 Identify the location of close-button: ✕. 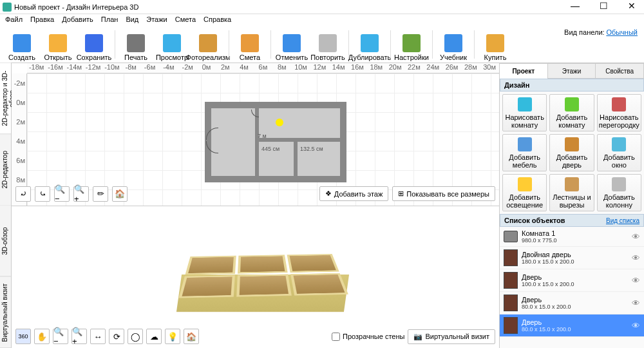
(632, 7).